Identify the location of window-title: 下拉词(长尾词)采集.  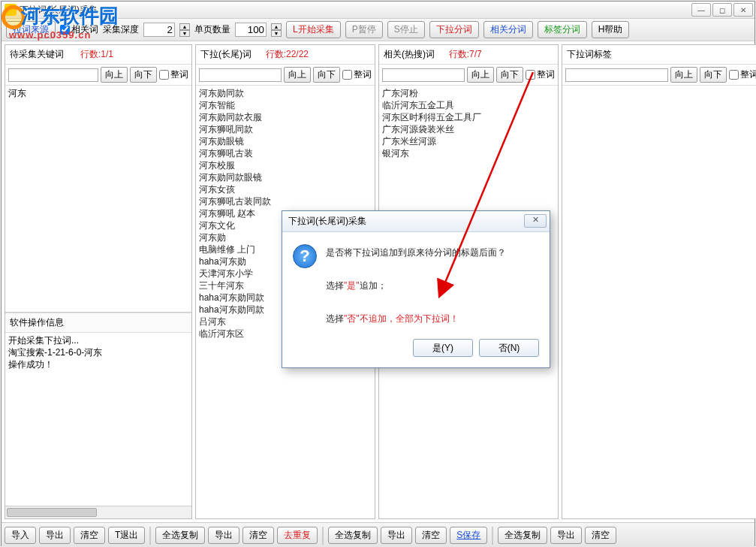
(59, 11).